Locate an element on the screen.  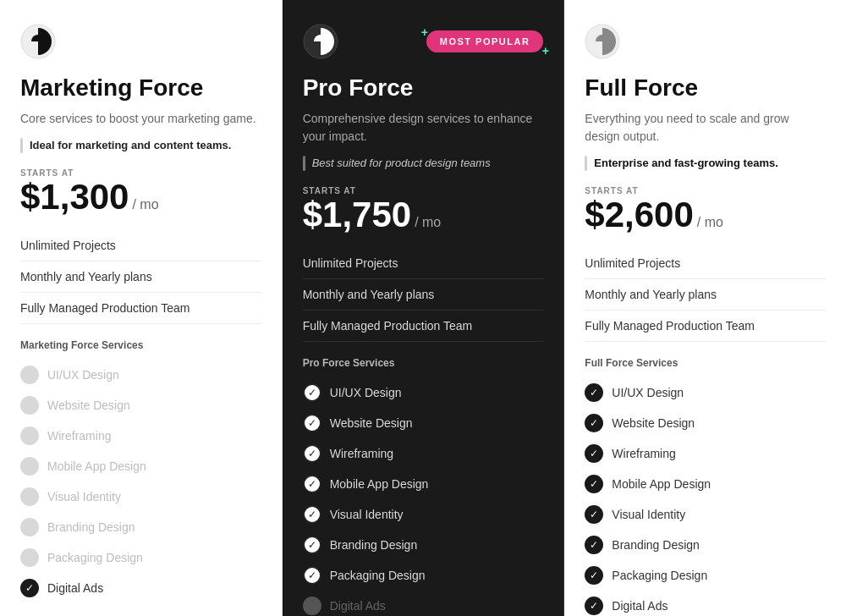
service-item: Website Design is located at coordinates (140, 405).